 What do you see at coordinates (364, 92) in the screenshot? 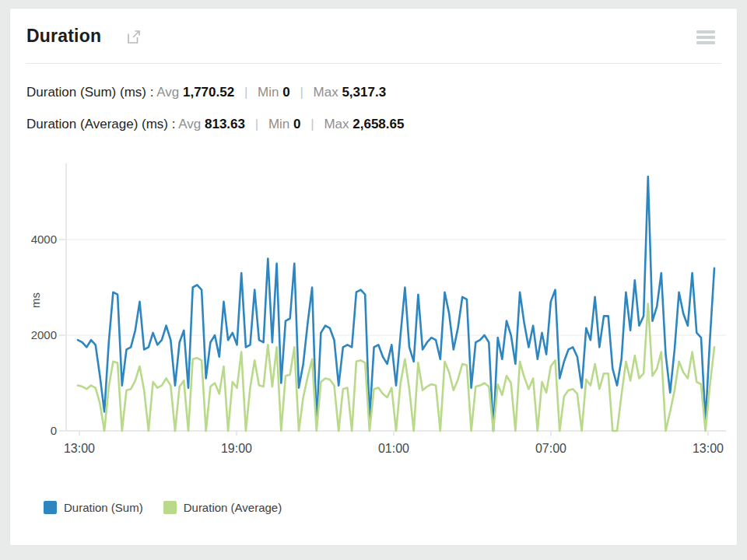
I see `sum-max-value: 5,317.3` at bounding box center [364, 92].